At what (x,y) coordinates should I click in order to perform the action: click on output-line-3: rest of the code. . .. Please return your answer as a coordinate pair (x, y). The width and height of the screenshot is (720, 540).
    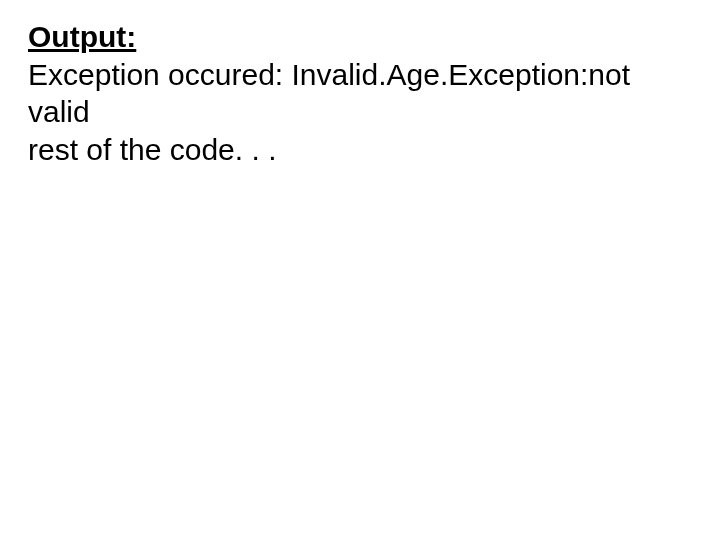
    Looking at the image, I should click on (360, 150).